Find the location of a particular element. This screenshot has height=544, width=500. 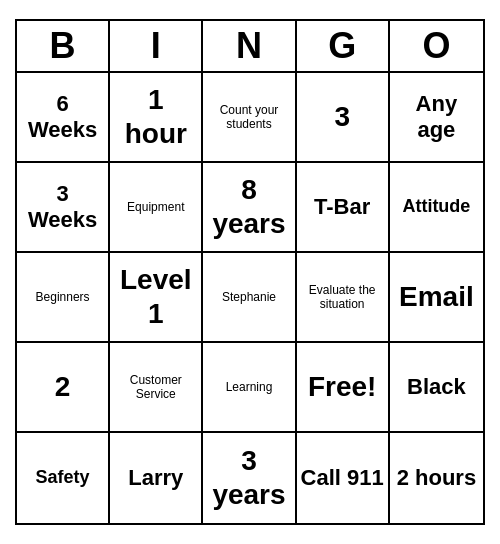

bingo-cell-3: 3 is located at coordinates (344, 118).